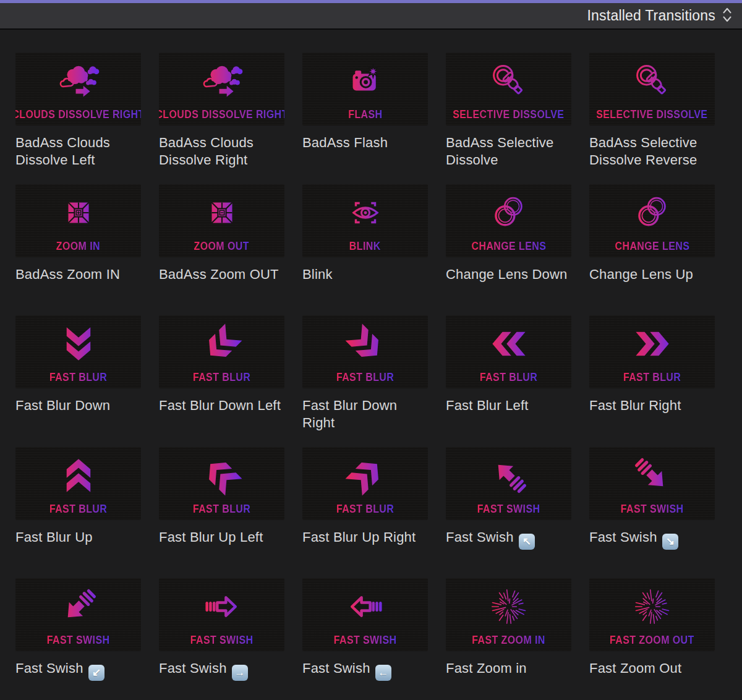  What do you see at coordinates (365, 381) in the screenshot?
I see `transition-item-13: FAST BLURFast Blur Down Right` at bounding box center [365, 381].